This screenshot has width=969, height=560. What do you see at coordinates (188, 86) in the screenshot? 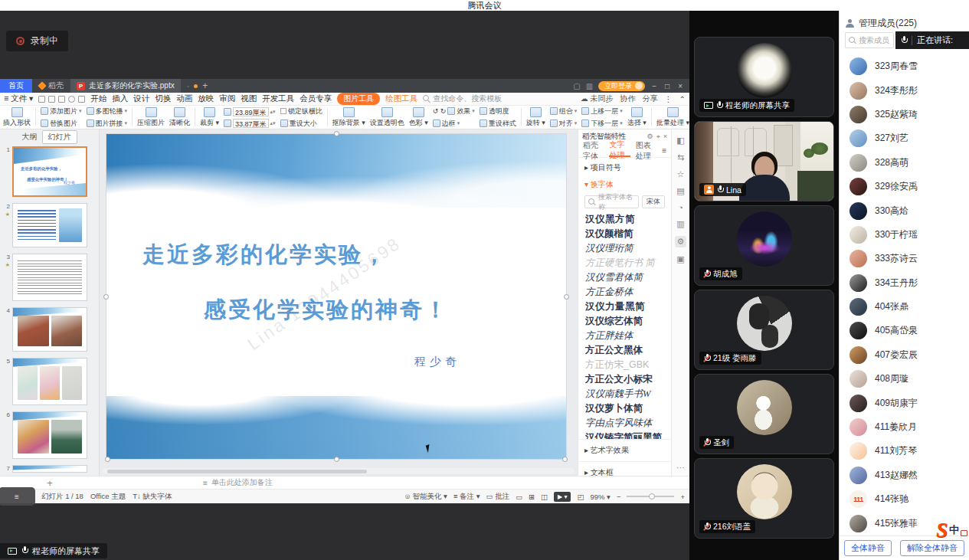
I see `tab-sync-icon: ◦` at bounding box center [188, 86].